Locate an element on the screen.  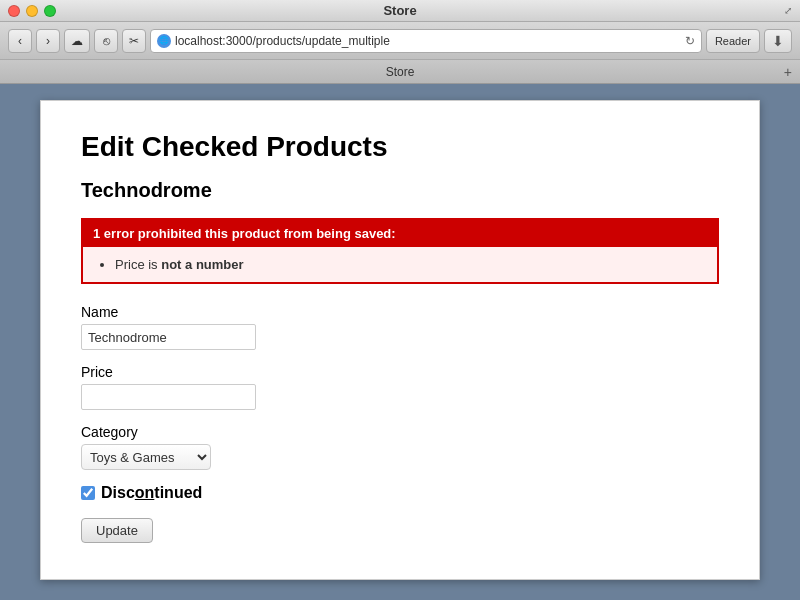
window-title: Store is located at coordinates (400, 10).